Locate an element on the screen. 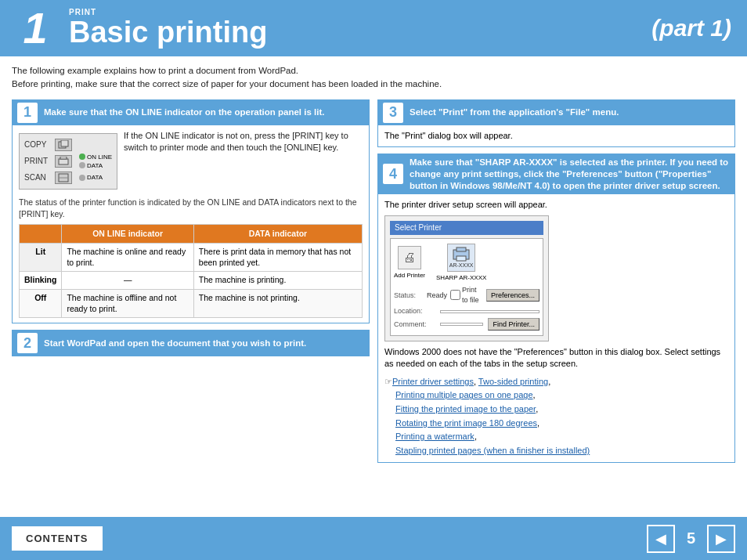 This screenshot has height=560, width=747. copy-icon is located at coordinates (63, 145).